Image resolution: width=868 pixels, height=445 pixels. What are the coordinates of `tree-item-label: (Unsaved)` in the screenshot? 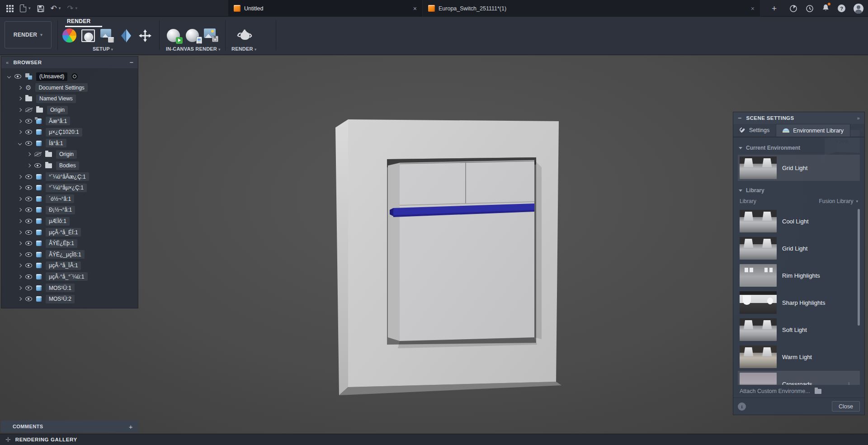 It's located at (52, 77).